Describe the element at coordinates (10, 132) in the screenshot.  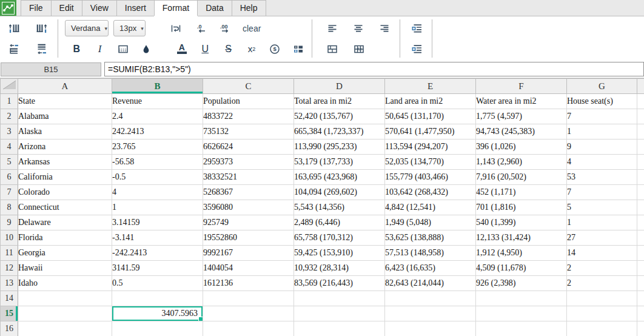
I see `row-header-3: 3` at that location.